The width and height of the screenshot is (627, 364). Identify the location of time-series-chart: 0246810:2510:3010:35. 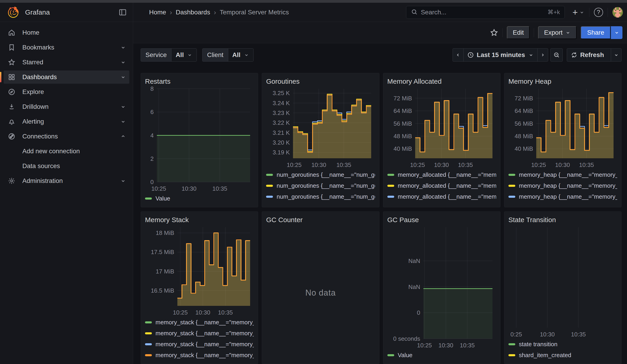
(200, 140).